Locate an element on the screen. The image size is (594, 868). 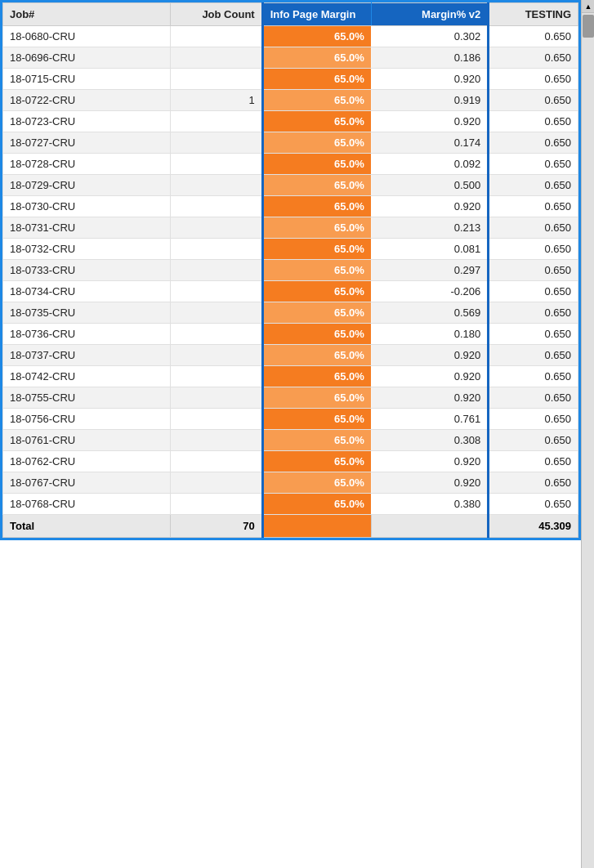
table-row: 18-0762-CRU65.0%0.9200.650 is located at coordinates (291, 462).